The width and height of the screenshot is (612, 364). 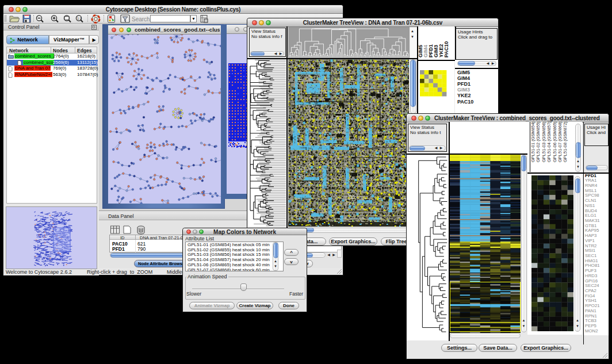 What do you see at coordinates (446, 49) in the screenshot?
I see `svg-text: PAC10` at bounding box center [446, 49].